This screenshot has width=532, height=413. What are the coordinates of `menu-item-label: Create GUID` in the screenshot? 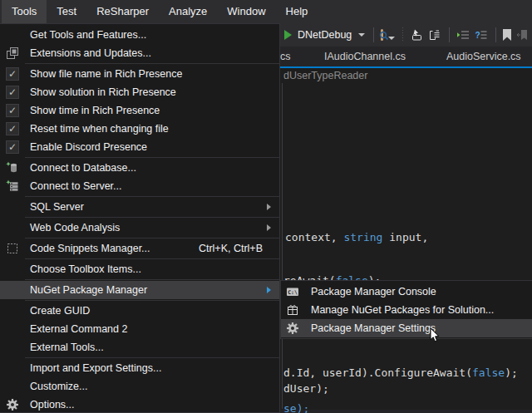 It's located at (57, 311).